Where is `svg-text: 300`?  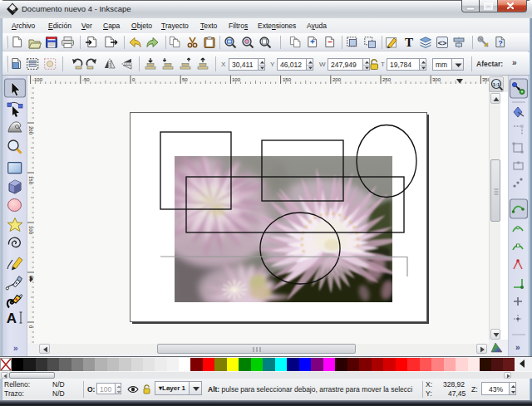
svg-text: 300 is located at coordinates (437, 80).